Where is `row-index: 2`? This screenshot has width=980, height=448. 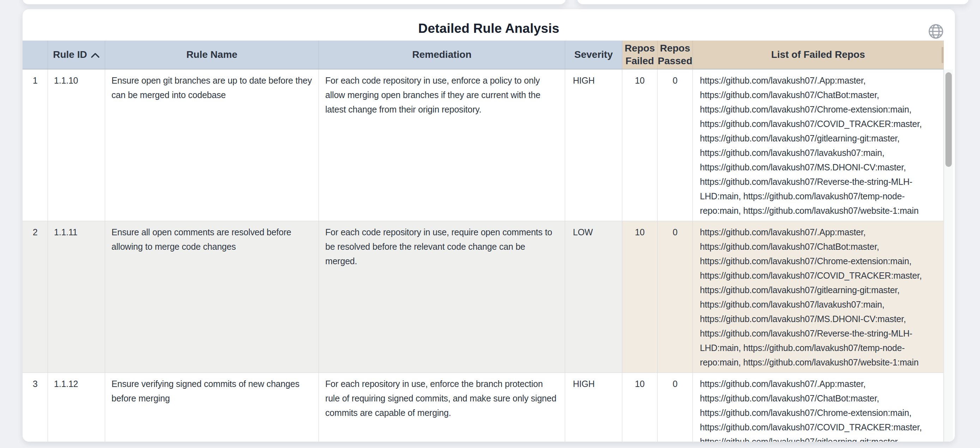
row-index: 2 is located at coordinates (35, 297).